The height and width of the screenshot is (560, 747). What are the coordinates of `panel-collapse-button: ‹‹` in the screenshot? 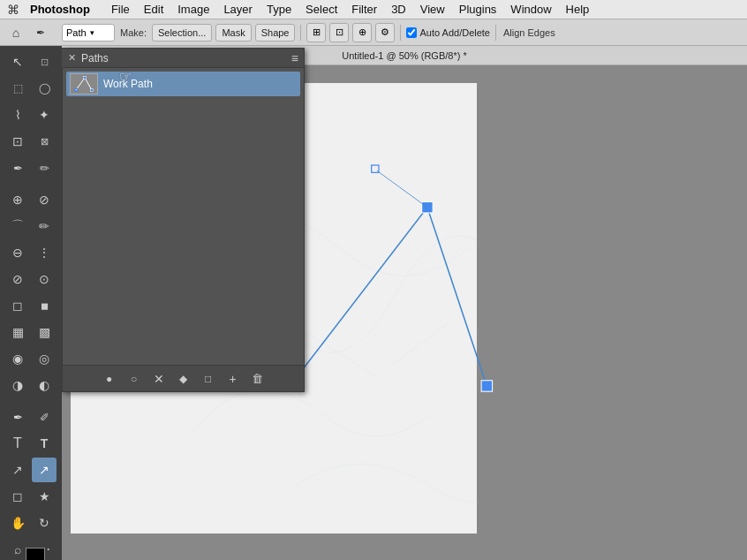 It's located at (62, 58).